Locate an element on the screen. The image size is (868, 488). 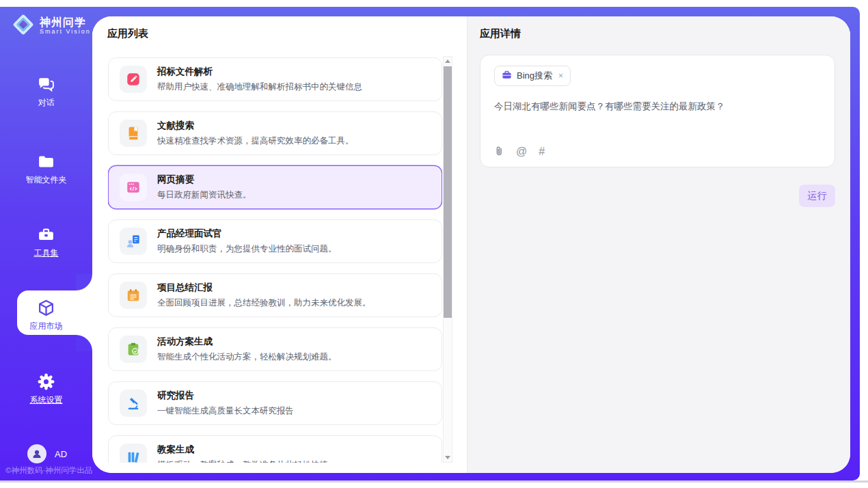
sidebar-item-label: 工具集 is located at coordinates (46, 253).